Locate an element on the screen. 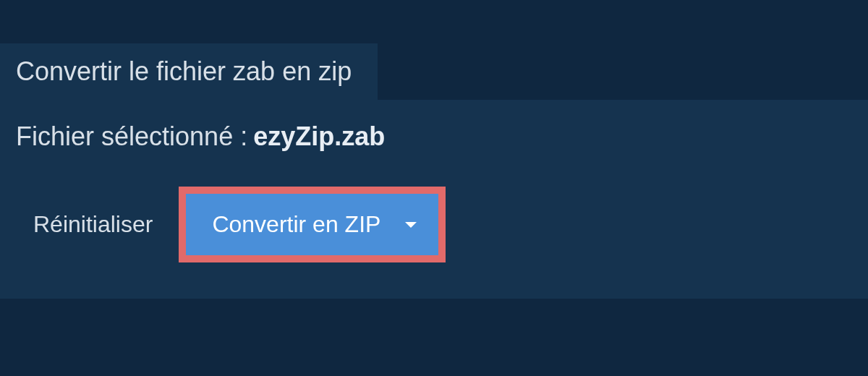 This screenshot has height=376, width=868. selected-file-label: Fichier sélectionné : is located at coordinates (132, 137).